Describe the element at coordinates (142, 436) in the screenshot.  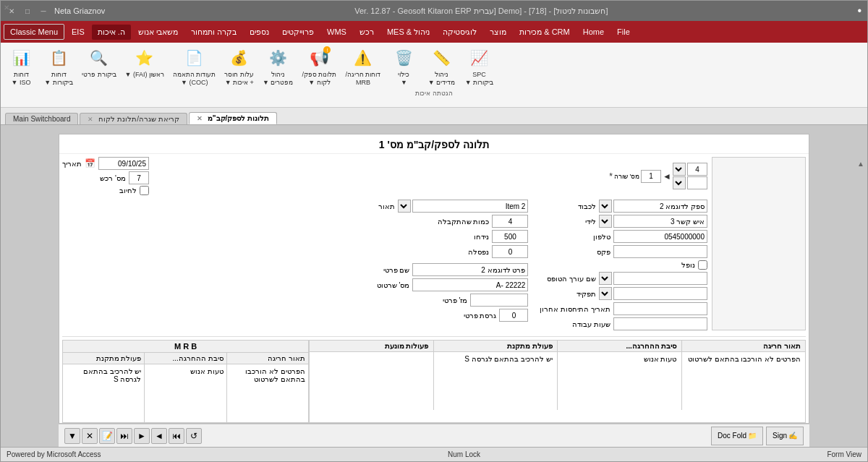
I see `nav-next-btn: ►` at that location.